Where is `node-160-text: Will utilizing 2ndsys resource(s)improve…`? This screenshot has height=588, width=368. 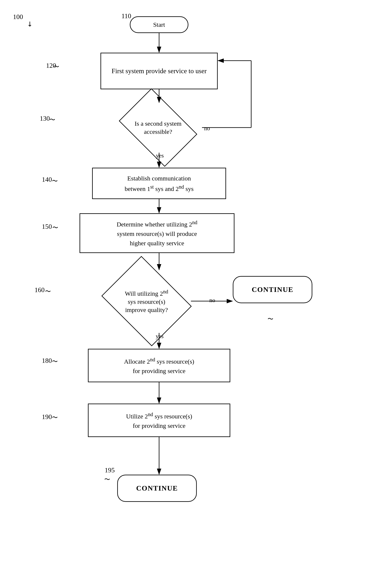
node-160-text: Will utilizing 2ndsys resource(s)improve… is located at coordinates (147, 301).